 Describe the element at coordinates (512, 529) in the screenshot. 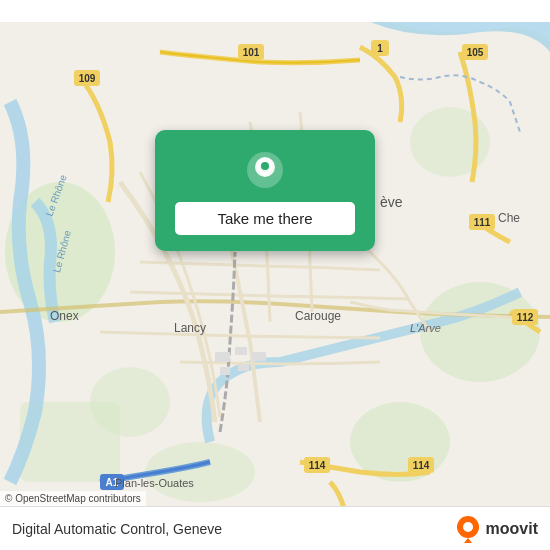

I see `moovit-text: moovit` at that location.